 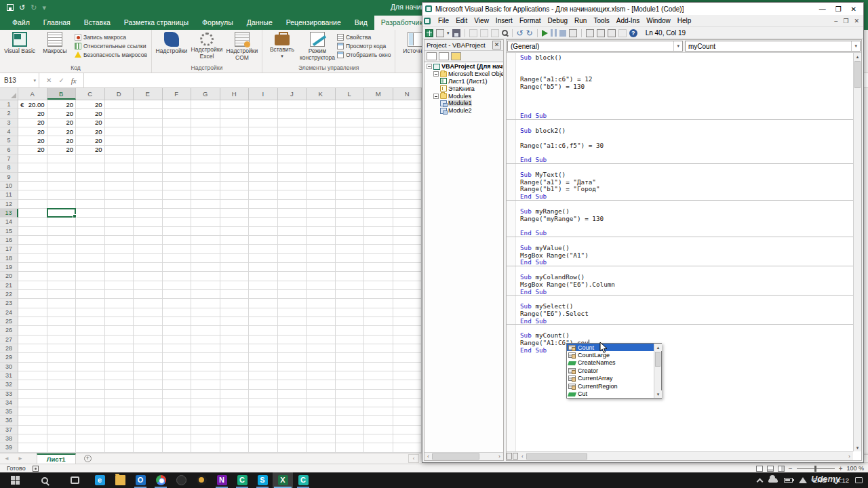 What do you see at coordinates (350, 294) in the screenshot?
I see `cell-L22` at bounding box center [350, 294].